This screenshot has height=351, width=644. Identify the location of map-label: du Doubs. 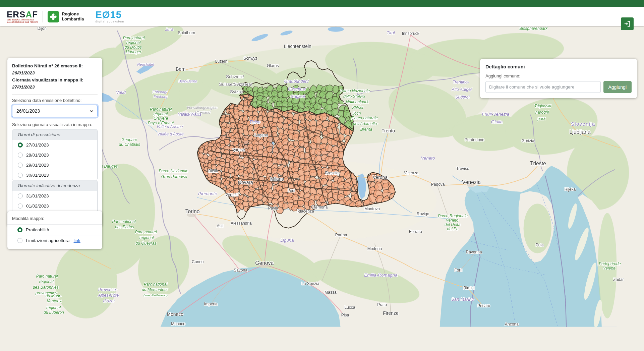
(133, 47).